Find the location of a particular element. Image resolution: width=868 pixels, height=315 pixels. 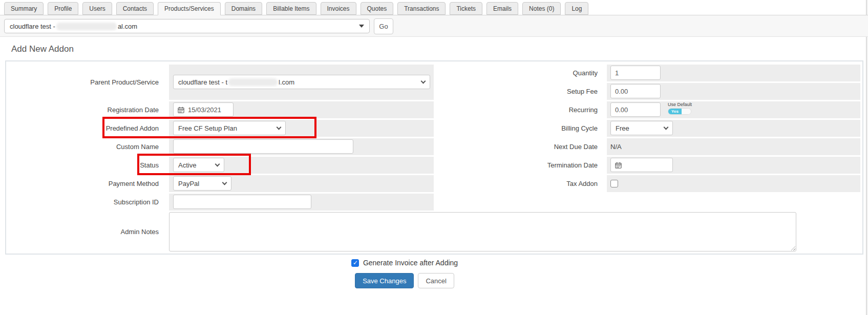

status-select: Active is located at coordinates (199, 165).